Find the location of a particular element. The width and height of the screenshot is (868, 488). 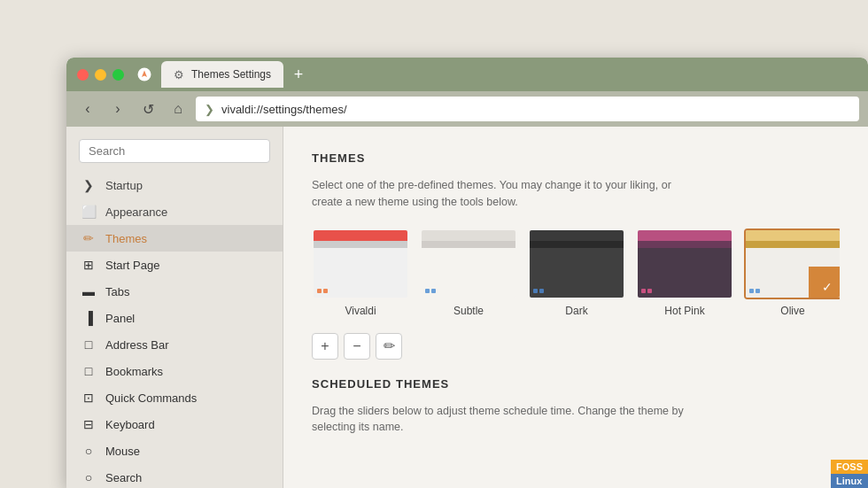

themes-section-title: THEMES is located at coordinates (576, 158).